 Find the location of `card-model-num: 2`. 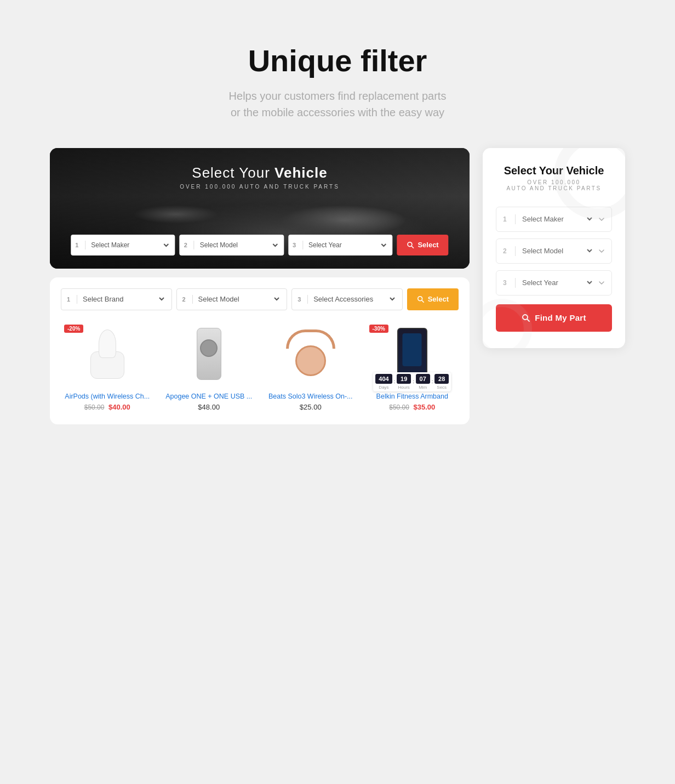

card-model-num: 2 is located at coordinates (507, 251).